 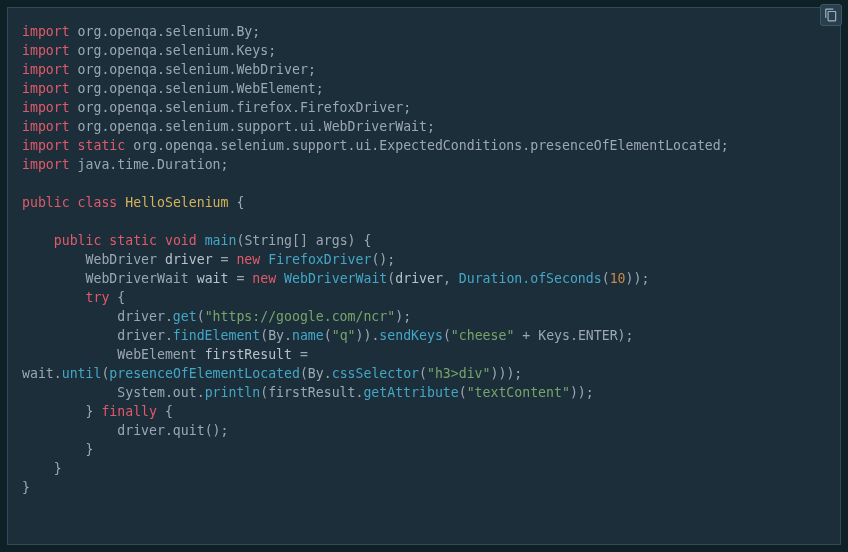 I want to click on enum-const: Keys.ENTER, so click(x=578, y=336).